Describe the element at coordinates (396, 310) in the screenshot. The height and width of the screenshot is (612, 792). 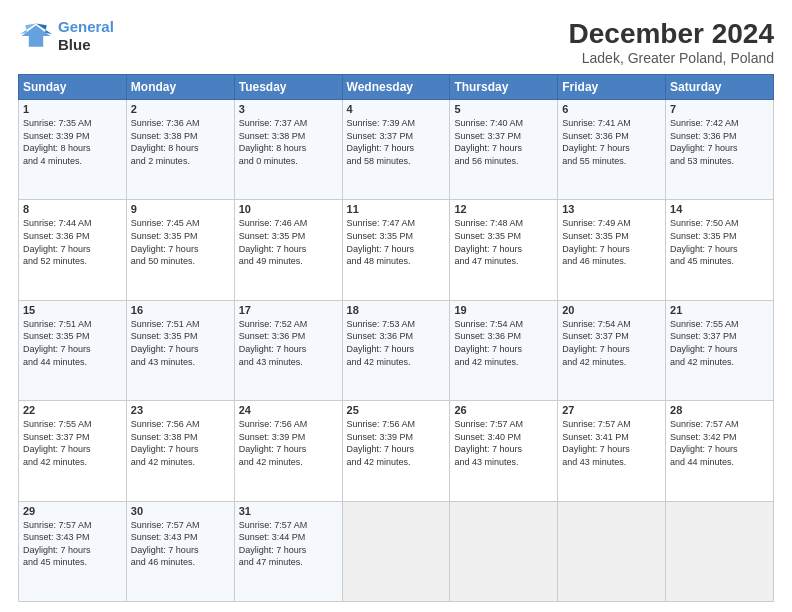
I see `day-number: 18` at that location.